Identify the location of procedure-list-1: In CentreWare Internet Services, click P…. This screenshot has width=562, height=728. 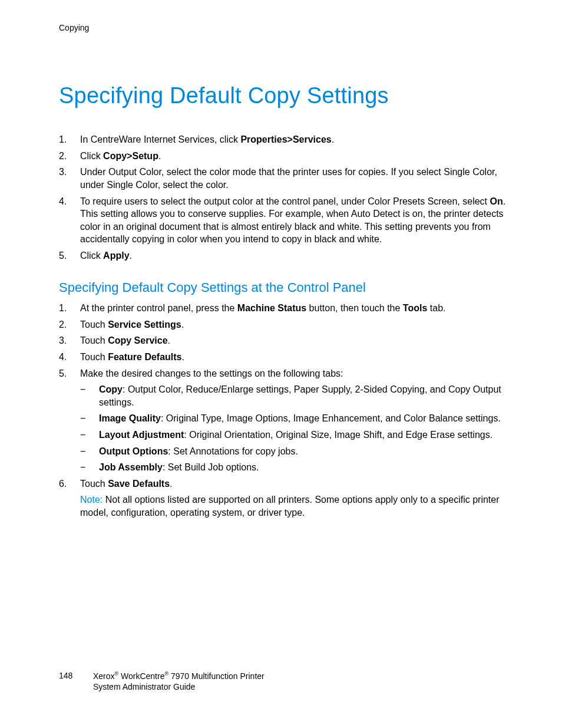
(285, 197).